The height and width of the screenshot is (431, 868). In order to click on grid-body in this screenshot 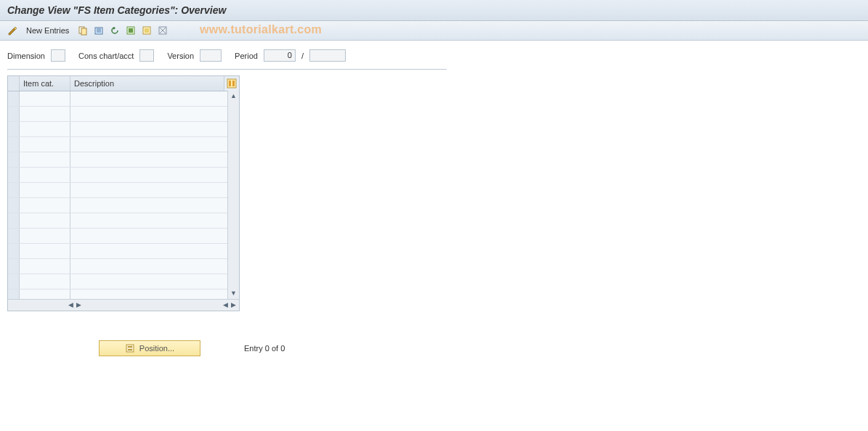, I will do `click(123, 195)`.